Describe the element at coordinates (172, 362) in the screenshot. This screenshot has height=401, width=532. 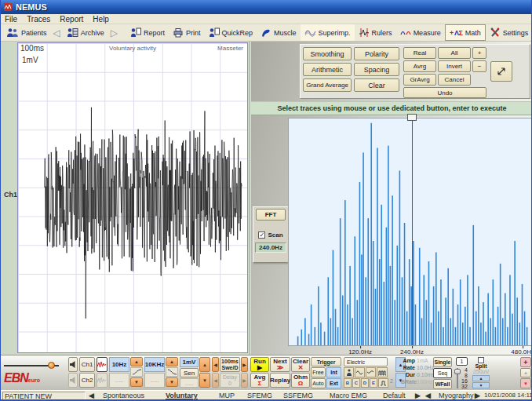
I see `lpf-up-button: ▲` at that location.